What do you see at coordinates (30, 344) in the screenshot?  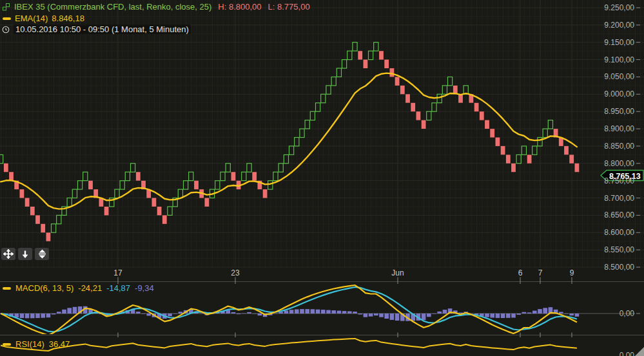 I see `rsi-label: RSI(14)` at bounding box center [30, 344].